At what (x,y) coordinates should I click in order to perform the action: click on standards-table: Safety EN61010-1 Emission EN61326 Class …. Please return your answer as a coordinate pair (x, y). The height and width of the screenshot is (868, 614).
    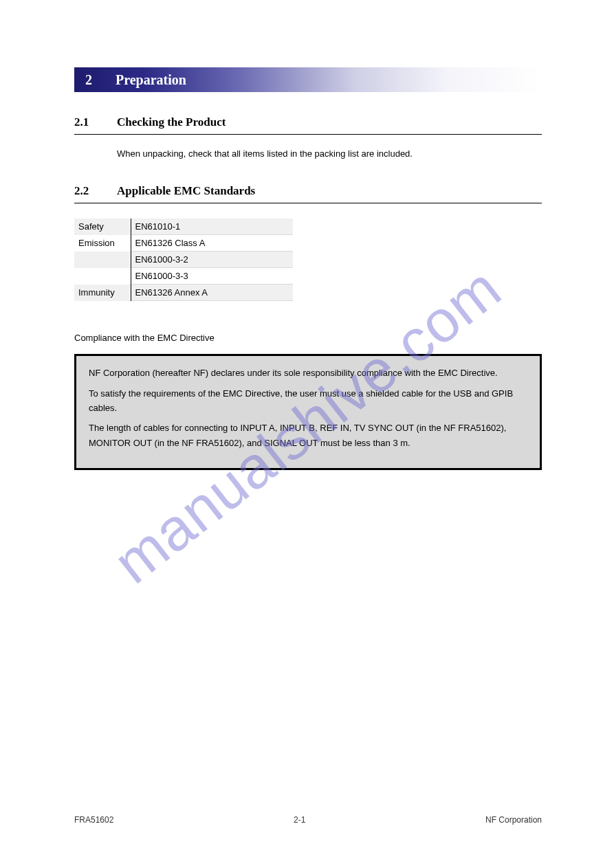
    Looking at the image, I should click on (184, 260).